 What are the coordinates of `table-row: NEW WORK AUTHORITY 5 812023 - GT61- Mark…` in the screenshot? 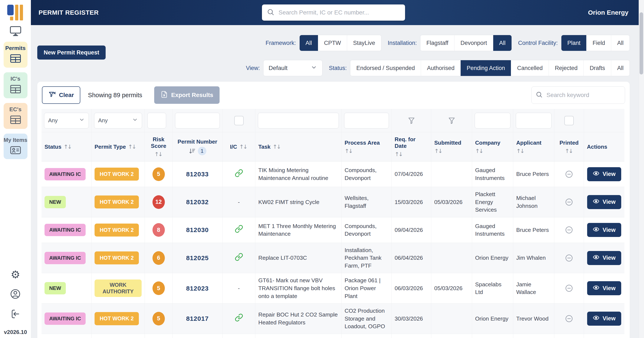 It's located at (334, 288).